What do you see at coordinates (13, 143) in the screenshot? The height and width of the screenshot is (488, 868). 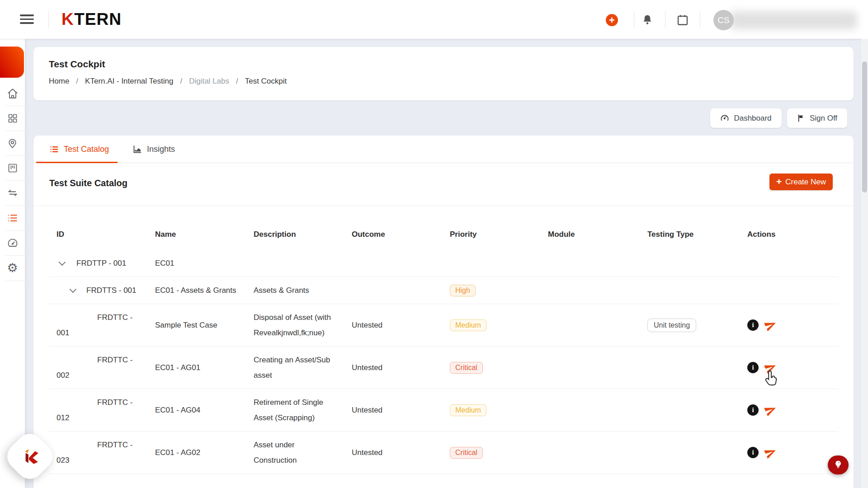 I see `sidebar-item-location` at bounding box center [13, 143].